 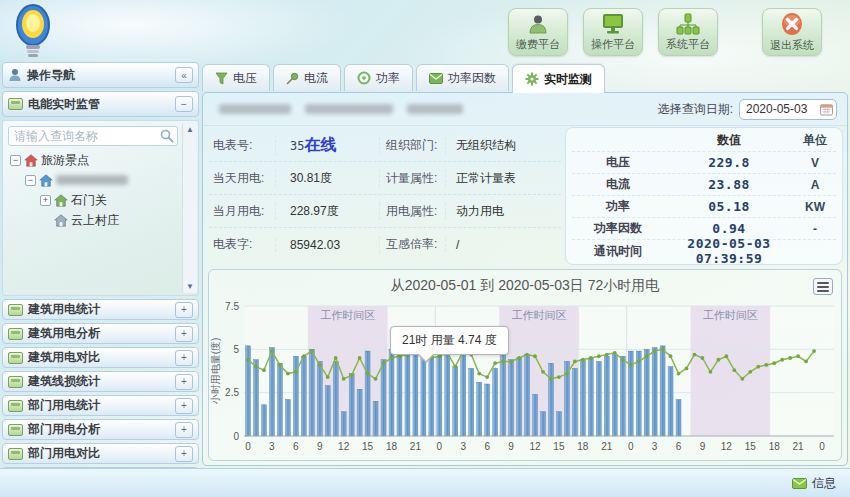 What do you see at coordinates (462, 78) in the screenshot?
I see `tab-power-factor: 功率因数` at bounding box center [462, 78].